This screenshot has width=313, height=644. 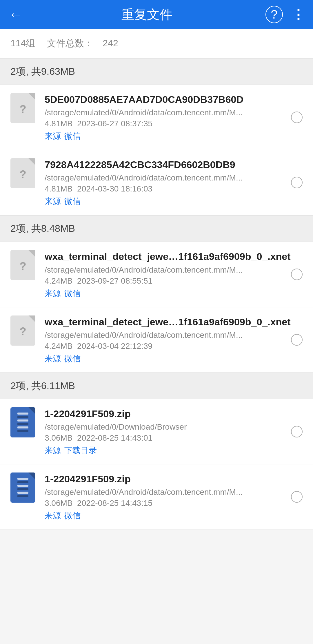 What do you see at coordinates (174, 183) in the screenshot?
I see `file-info: 7928A4122285A42CBC334FD6602B0DB9 /storag…` at bounding box center [174, 183].